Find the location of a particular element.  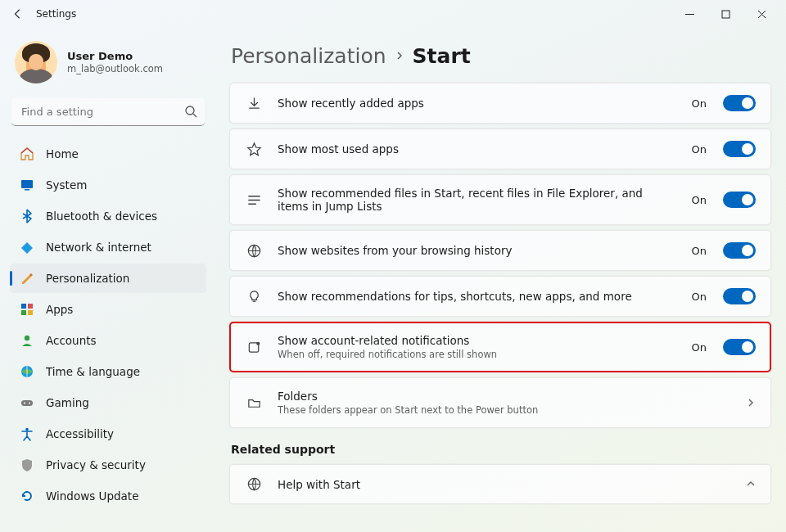

nav-label: Bluetooth & devices is located at coordinates (102, 216).